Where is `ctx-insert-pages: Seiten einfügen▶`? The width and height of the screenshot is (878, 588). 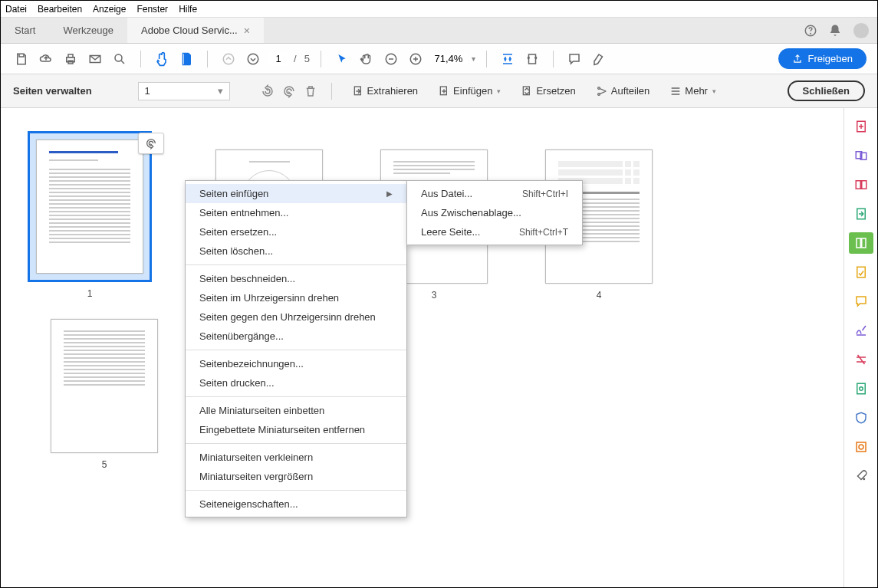
ctx-insert-pages: Seiten einfügen▶ is located at coordinates (296, 193).